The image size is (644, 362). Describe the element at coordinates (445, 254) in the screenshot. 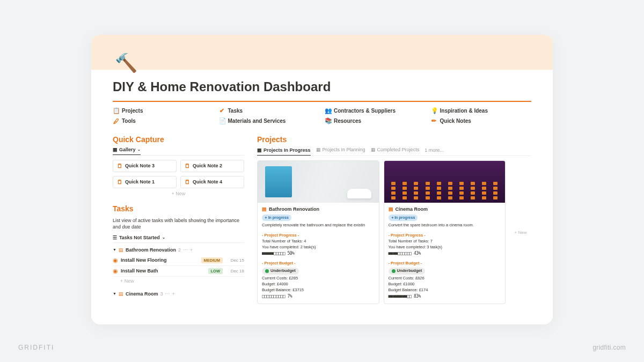

I see `progress-bar: ■■■■□□□□□□ 43%` at that location.